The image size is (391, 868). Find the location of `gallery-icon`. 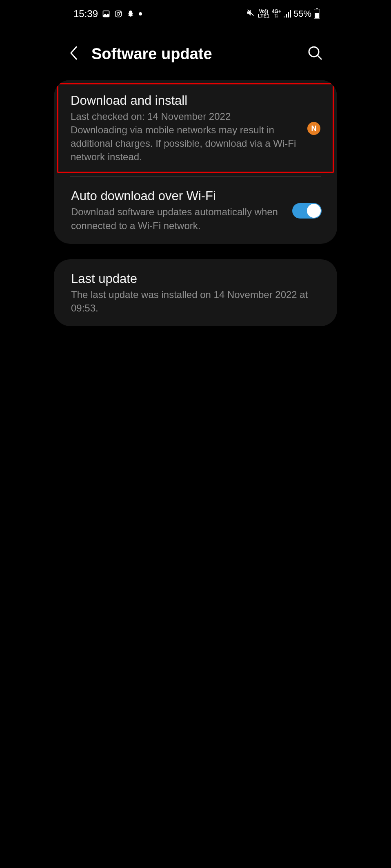

gallery-icon is located at coordinates (106, 14).